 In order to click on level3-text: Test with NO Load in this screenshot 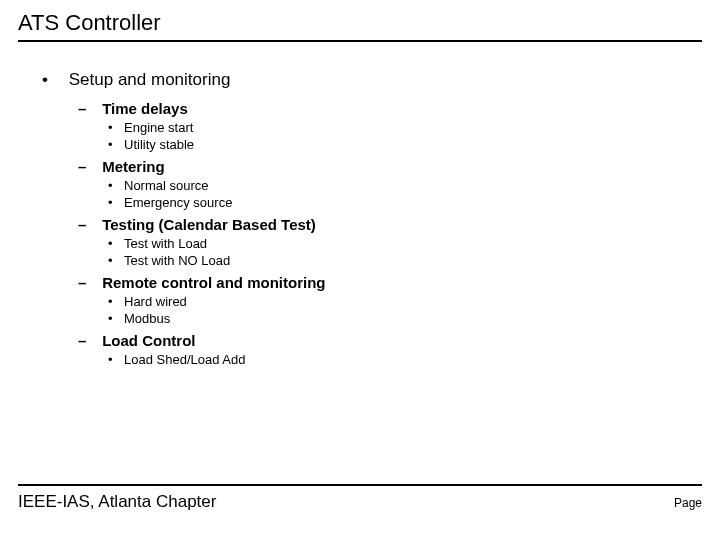, I will do `click(177, 260)`.